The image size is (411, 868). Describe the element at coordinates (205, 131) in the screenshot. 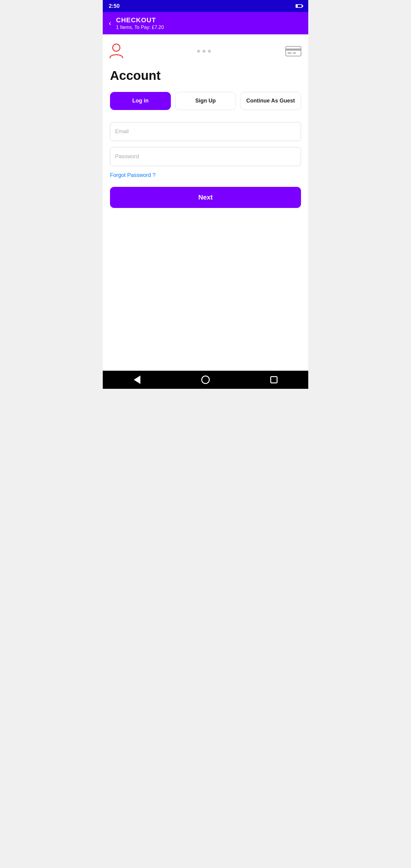

I see `email-form-group` at that location.